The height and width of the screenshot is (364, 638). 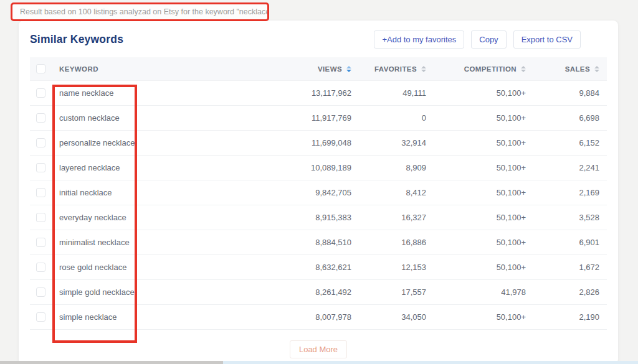 What do you see at coordinates (389, 243) in the screenshot?
I see `favorites-cell: 16,886` at bounding box center [389, 243].